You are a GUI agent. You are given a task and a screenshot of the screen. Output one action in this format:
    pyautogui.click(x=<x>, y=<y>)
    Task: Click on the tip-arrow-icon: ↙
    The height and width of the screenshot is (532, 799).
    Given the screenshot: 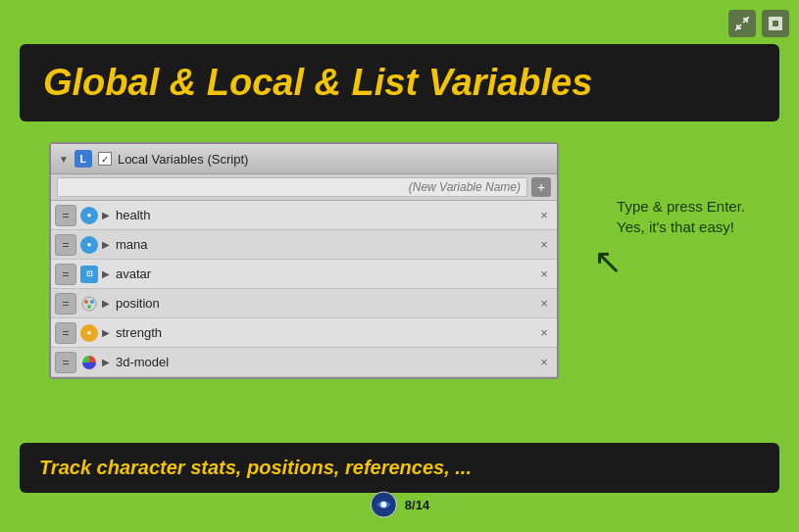 What is the action you would take?
    pyautogui.click(x=608, y=264)
    